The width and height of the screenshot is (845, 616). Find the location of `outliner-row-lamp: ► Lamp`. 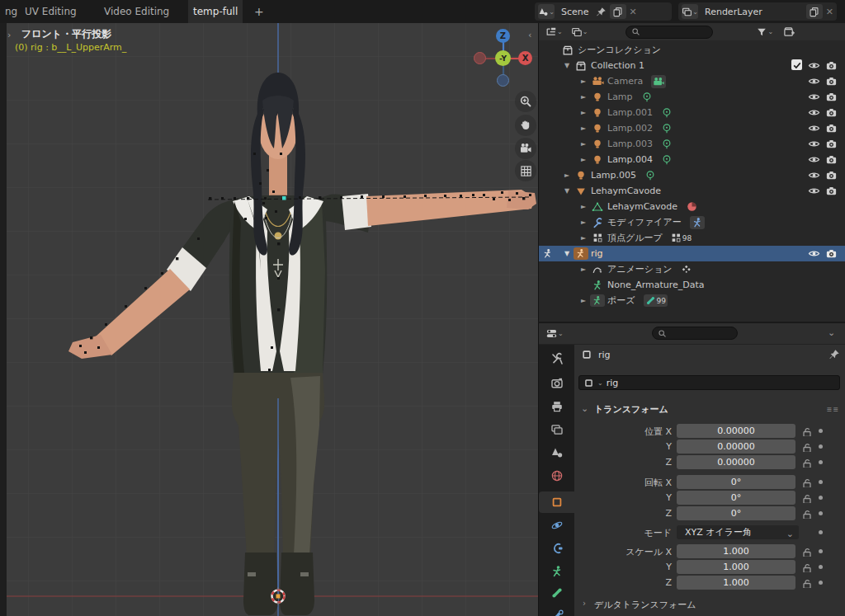

outliner-row-lamp: ► Lamp is located at coordinates (692, 97).